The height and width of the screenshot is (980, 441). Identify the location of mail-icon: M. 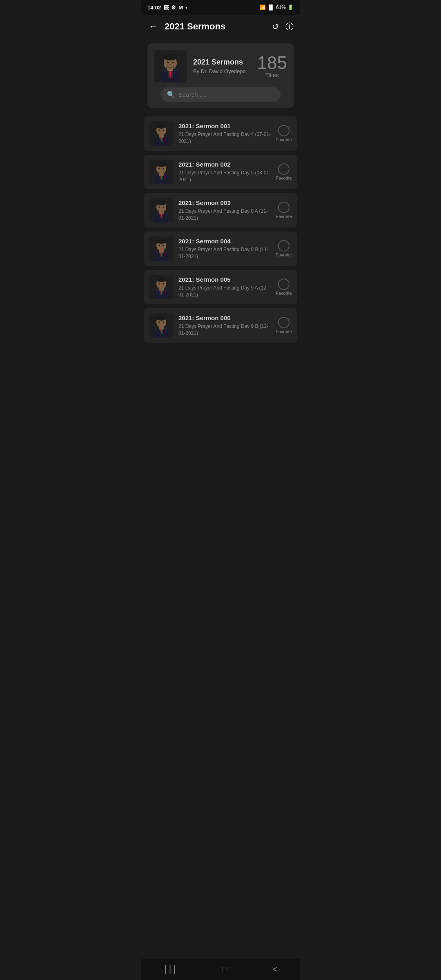
(180, 7).